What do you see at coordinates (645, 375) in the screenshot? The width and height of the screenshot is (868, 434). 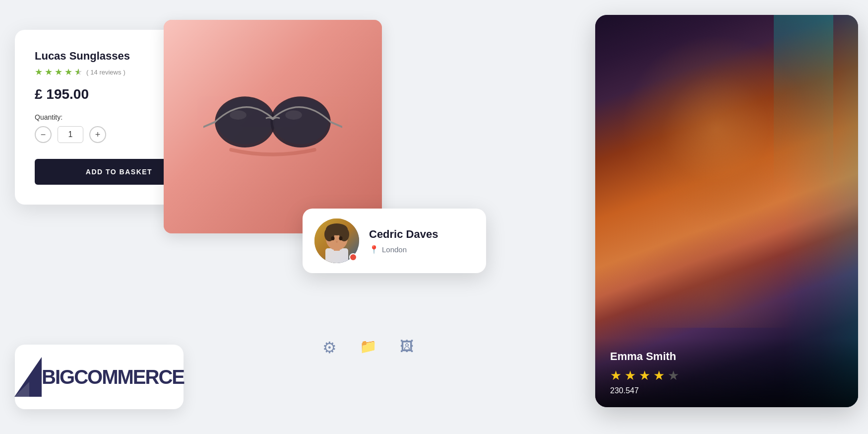 I see `photo-star-3: ★` at bounding box center [645, 375].